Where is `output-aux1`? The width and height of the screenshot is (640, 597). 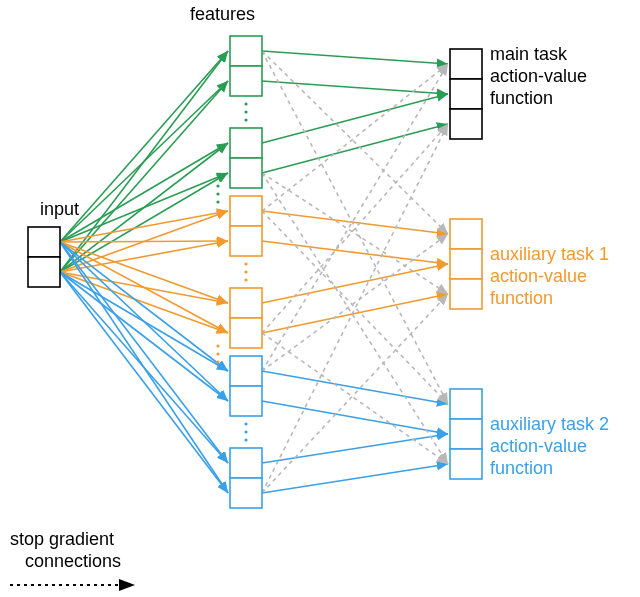
output-aux1 is located at coordinates (466, 264).